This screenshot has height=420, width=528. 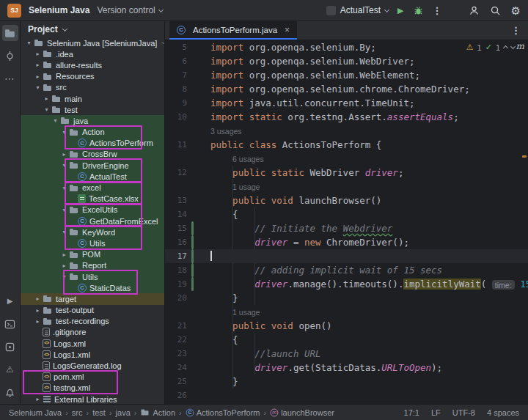 I want to click on code-line-22: 22 {, so click(x=346, y=340).